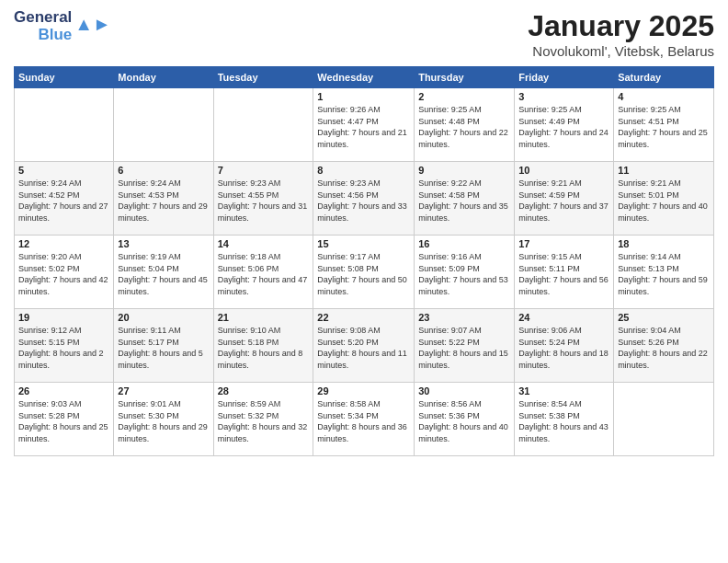 Image resolution: width=728 pixels, height=563 pixels. Describe the element at coordinates (164, 391) in the screenshot. I see `day-number: 27` at that location.